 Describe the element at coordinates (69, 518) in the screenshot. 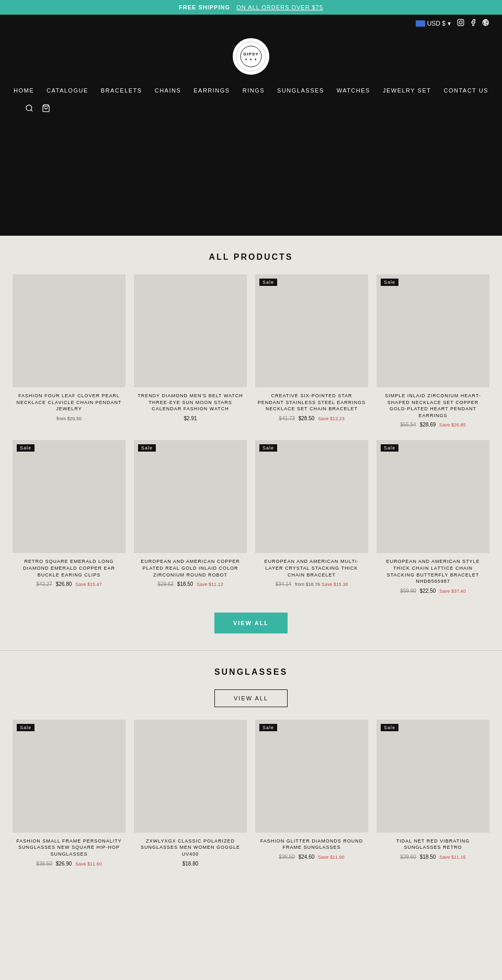

I see `product-card: Sale RETRO SQUARE EMERALD LONG DIAMOND E…` at that location.